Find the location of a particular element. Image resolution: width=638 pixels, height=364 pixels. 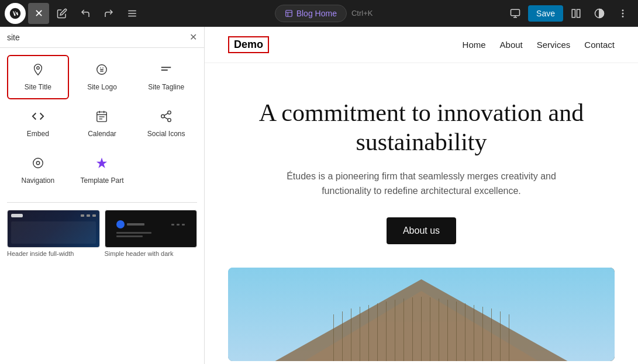

site-tagline-label: Site Tagline is located at coordinates (166, 87).